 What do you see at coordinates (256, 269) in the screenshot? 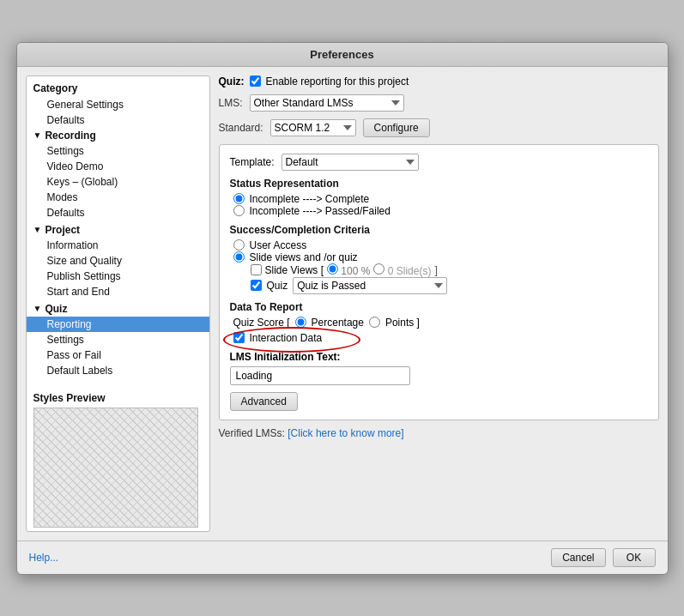
I see `slide-views-checkbox` at bounding box center [256, 269].